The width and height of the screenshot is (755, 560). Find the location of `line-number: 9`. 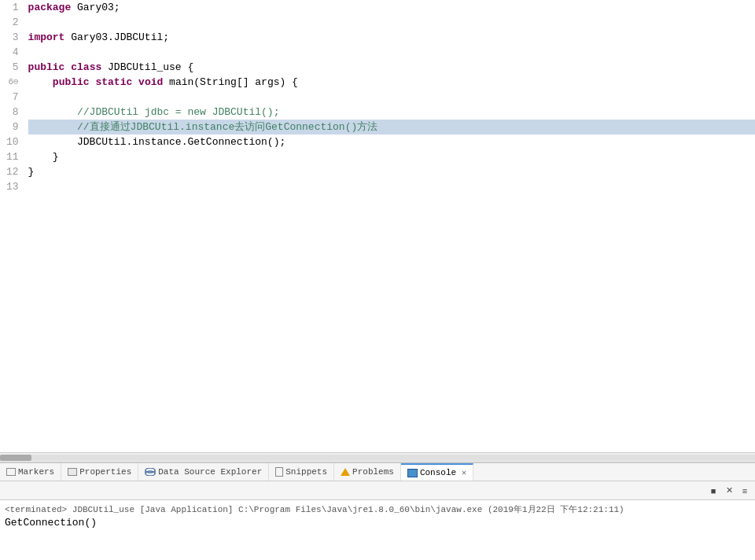

line-number: 9 is located at coordinates (13, 127).